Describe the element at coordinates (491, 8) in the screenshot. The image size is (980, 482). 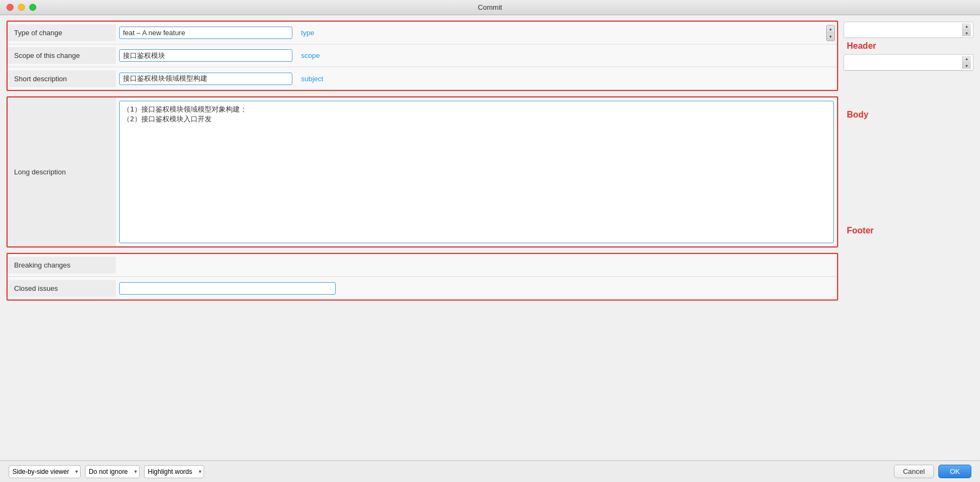
I see `window-title: Commit` at that location.